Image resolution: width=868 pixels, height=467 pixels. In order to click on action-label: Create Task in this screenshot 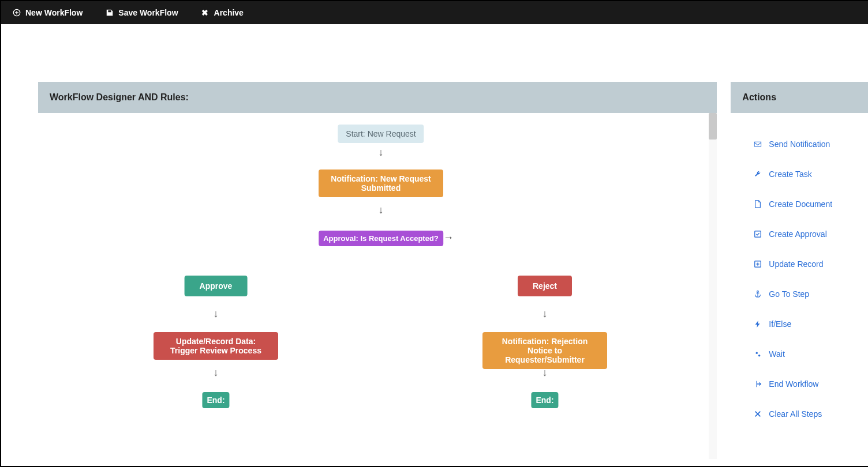, I will do `click(790, 174)`.